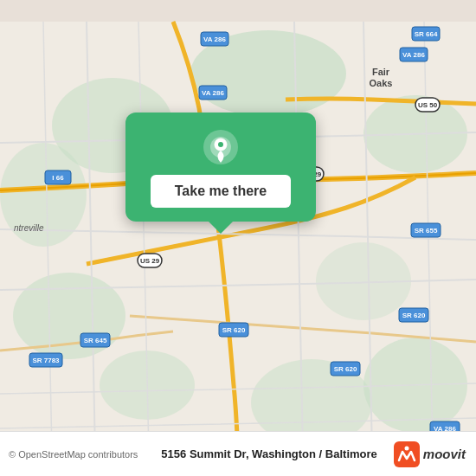 This screenshot has width=476, height=476. I want to click on svg-text: SR 7783, so click(46, 360).